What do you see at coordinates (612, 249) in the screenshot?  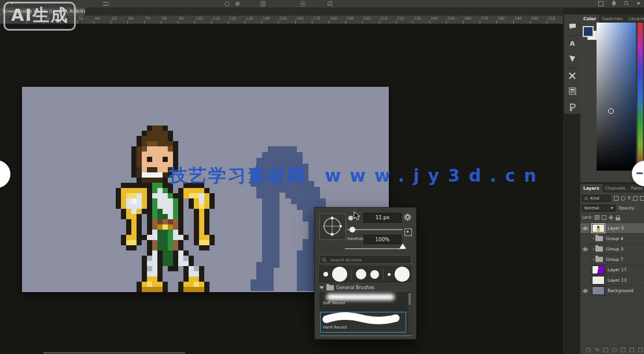 I see `layer-row: ›Group 3` at bounding box center [612, 249].